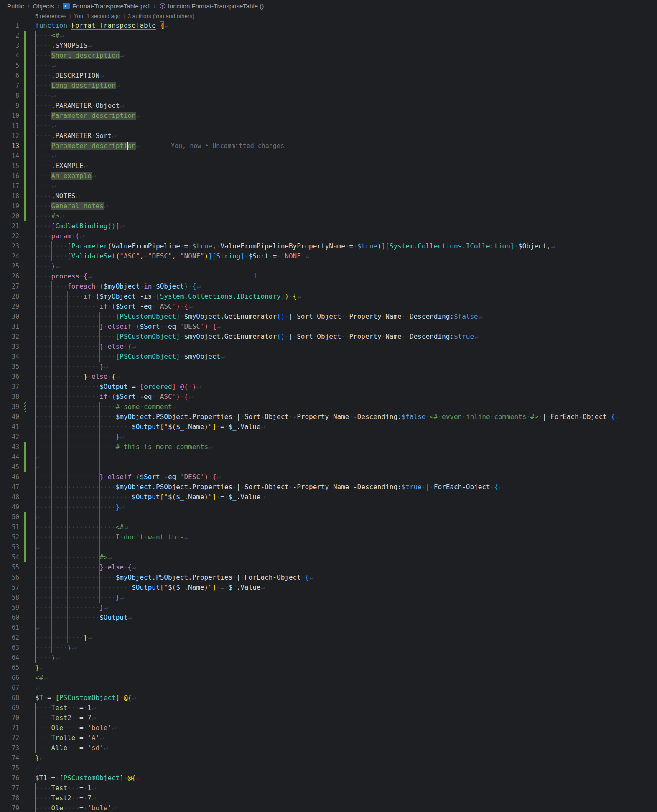 The image size is (657, 812). What do you see at coordinates (10, 357) in the screenshot?
I see `line-number: 34` at bounding box center [10, 357].